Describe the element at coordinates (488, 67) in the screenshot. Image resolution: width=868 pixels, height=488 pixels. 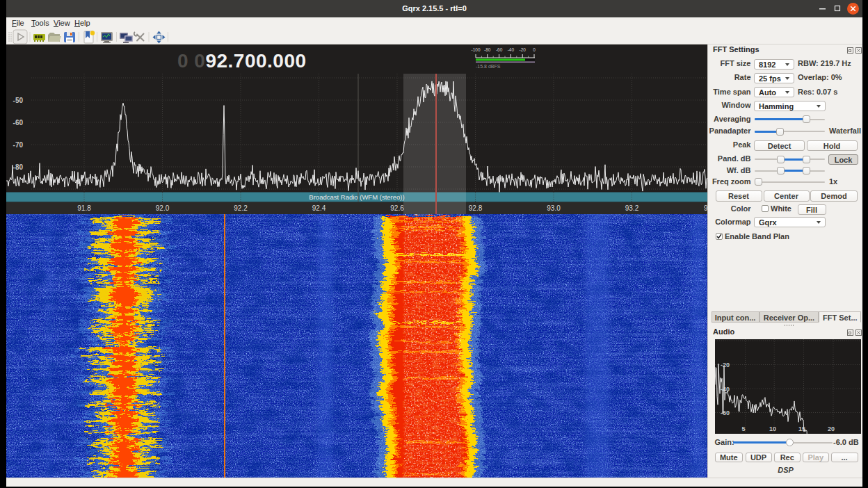
I see `svg-text: -15.8 dBFS` at that location.